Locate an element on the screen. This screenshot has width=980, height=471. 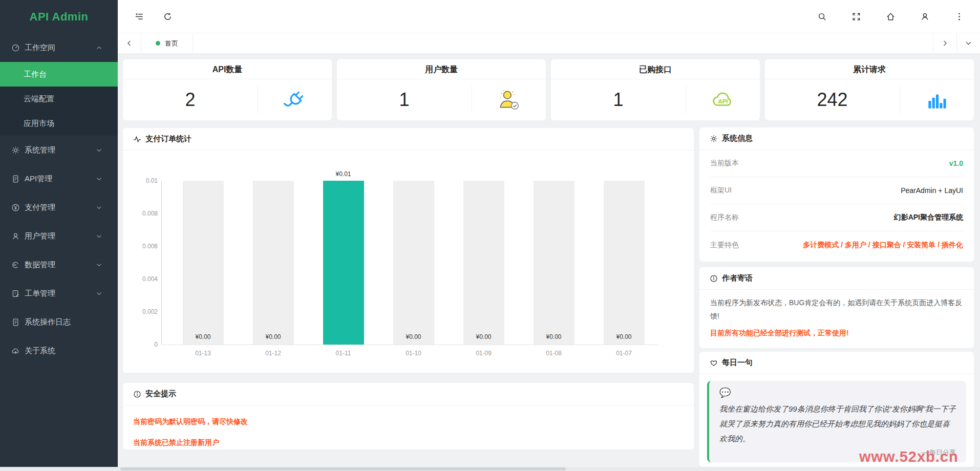
security-panel-header: 安全提示 is located at coordinates (409, 394).